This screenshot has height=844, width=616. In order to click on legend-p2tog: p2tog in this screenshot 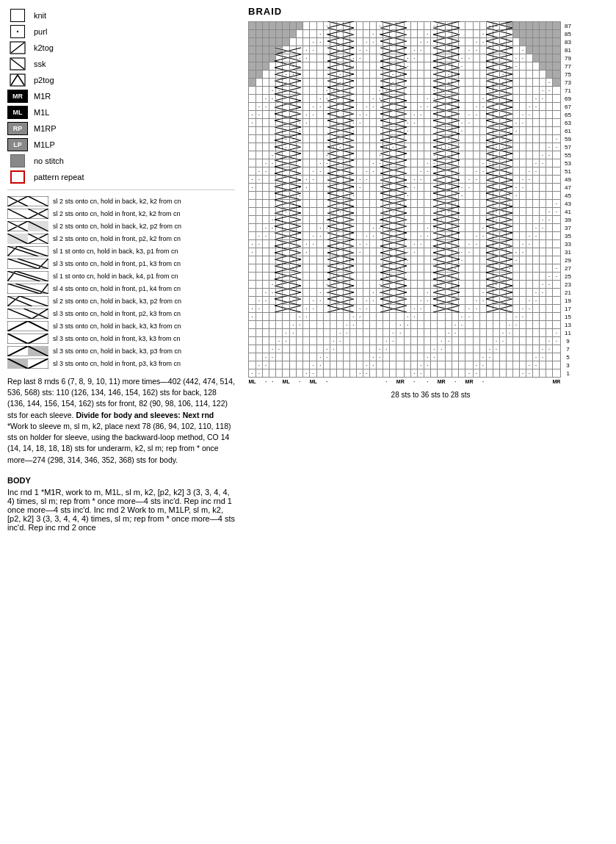, I will do `click(121, 80)`.